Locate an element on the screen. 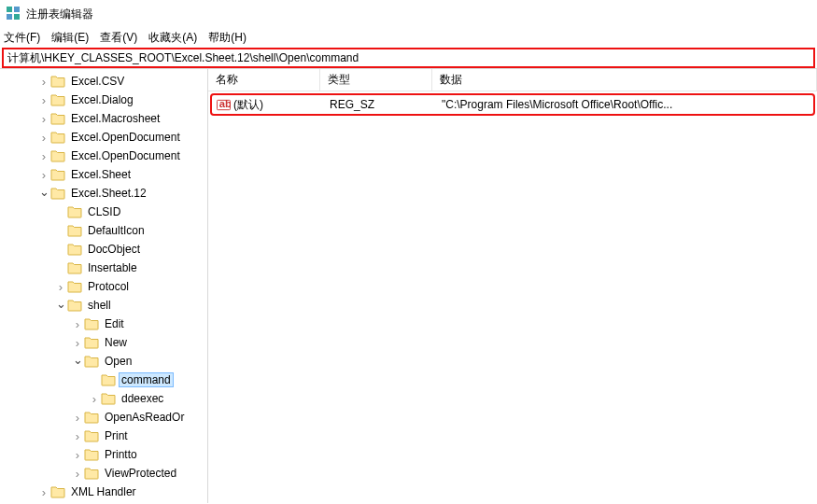 The image size is (817, 504). tree-item: DocObject is located at coordinates (104, 249).